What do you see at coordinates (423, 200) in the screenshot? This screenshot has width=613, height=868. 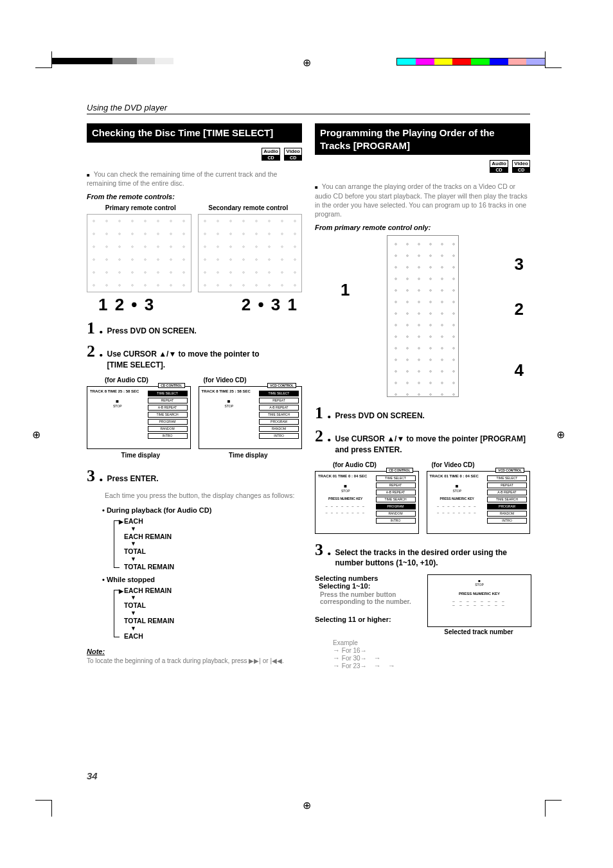 I see `intro-text: You can arrange the playing order of the…` at bounding box center [423, 200].